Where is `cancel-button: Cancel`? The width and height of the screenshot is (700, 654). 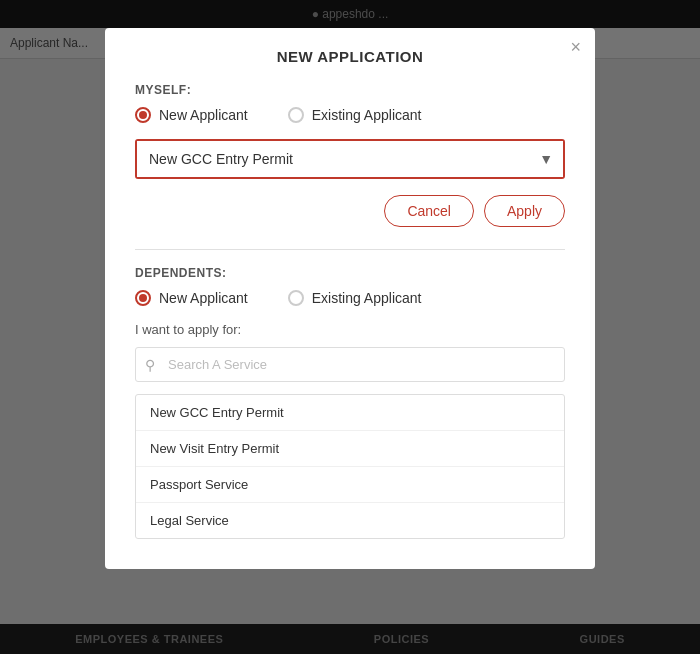 cancel-button: Cancel is located at coordinates (429, 211).